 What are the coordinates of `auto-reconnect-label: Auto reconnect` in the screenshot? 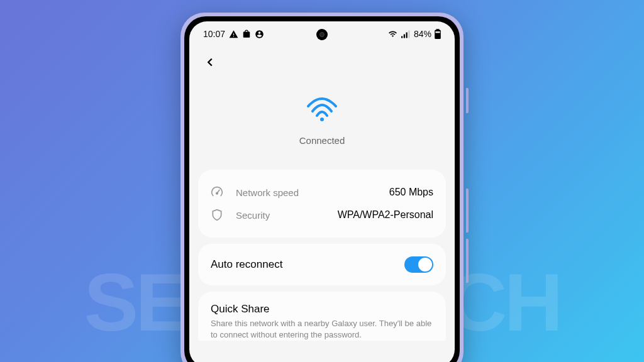 It's located at (247, 265).